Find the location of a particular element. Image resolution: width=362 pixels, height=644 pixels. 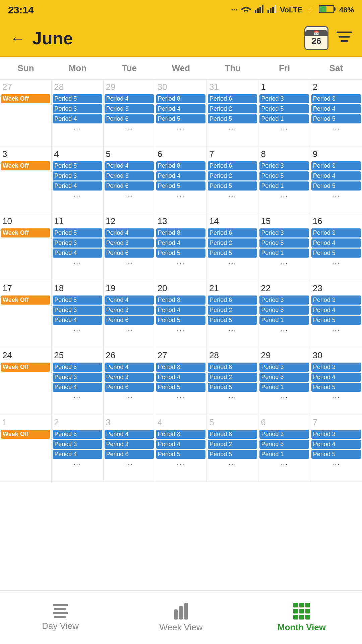

day-cell-w1d0: 3Week Off is located at coordinates (26, 180).